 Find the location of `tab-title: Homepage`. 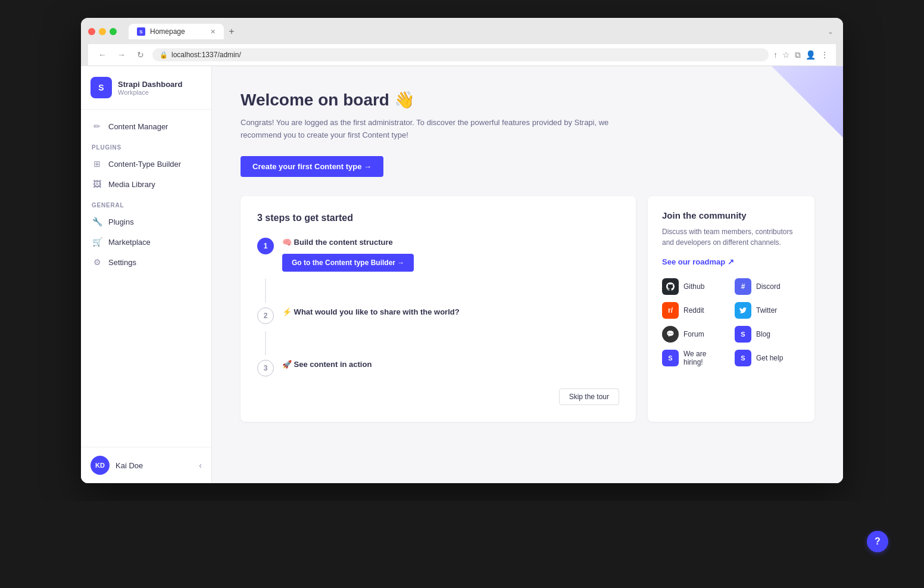

tab-title: Homepage is located at coordinates (168, 32).